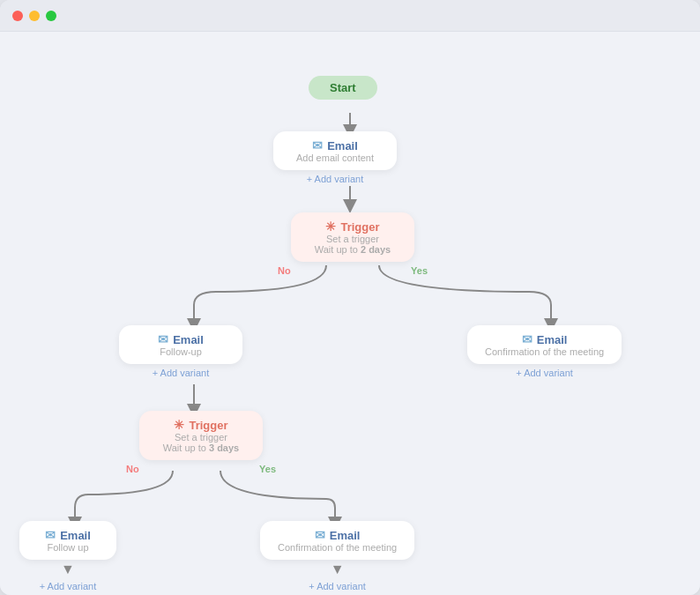 This screenshot has width=700, height=595. What do you see at coordinates (69, 586) in the screenshot?
I see `add-variant4: + Add variant` at bounding box center [69, 586].